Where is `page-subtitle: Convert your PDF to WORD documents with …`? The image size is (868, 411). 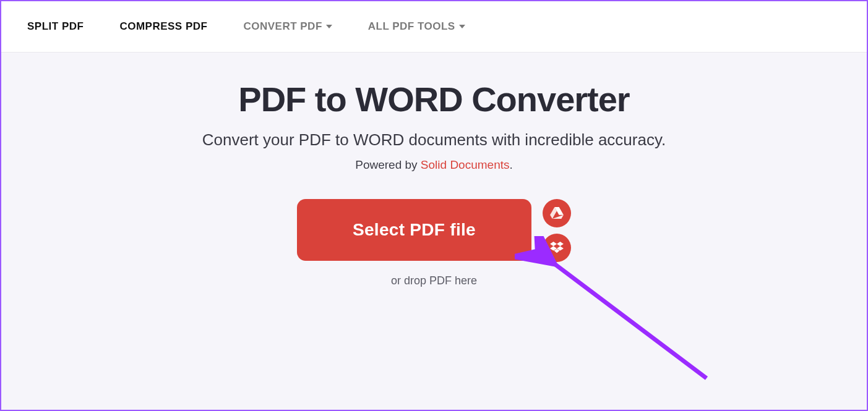
page-subtitle: Convert your PDF to WORD documents with … is located at coordinates (434, 140).